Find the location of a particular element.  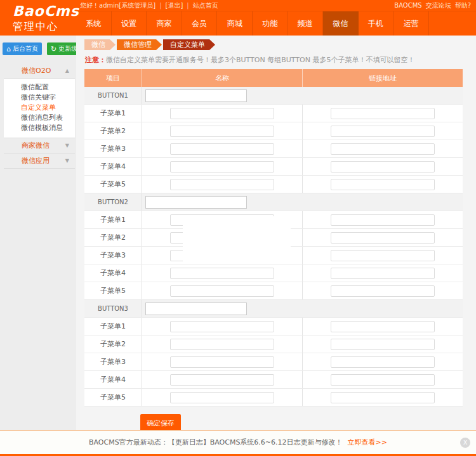

footer-notice-text: BAOCMS官方最新动态：【更新日志】BAOCMS系统6.6~6.12日志更新与… is located at coordinates (216, 443).